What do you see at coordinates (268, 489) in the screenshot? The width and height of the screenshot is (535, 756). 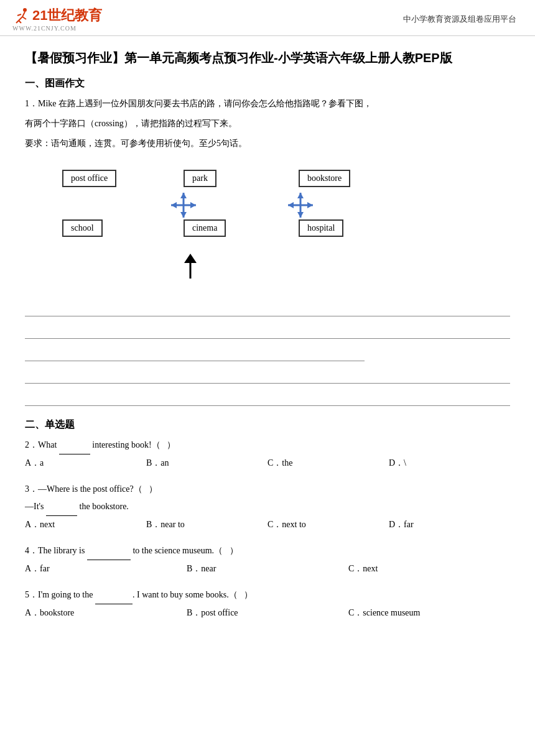 I see `q3-text1: 3．—Where is the post office?（ ）` at bounding box center [268, 489].